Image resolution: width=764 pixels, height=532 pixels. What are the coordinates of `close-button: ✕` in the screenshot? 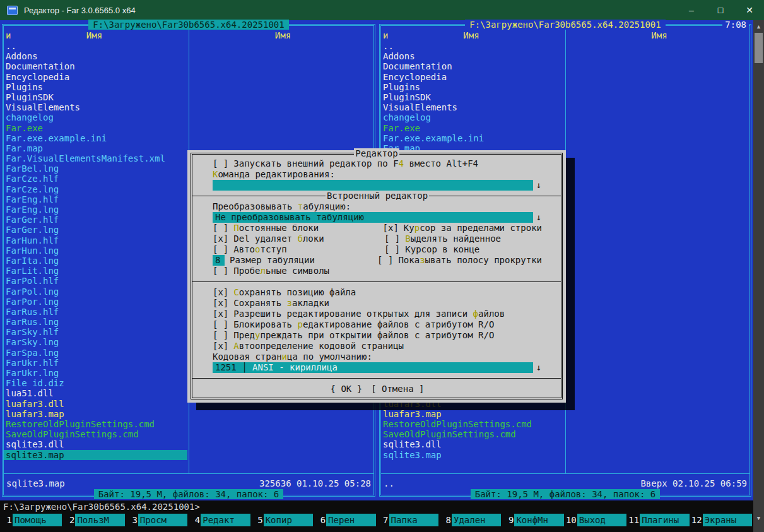 It's located at (749, 10).